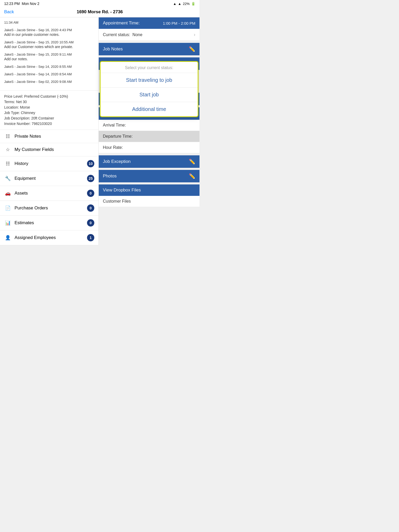  I want to click on job-exception-header: Job Exception ✏️, so click(149, 162).